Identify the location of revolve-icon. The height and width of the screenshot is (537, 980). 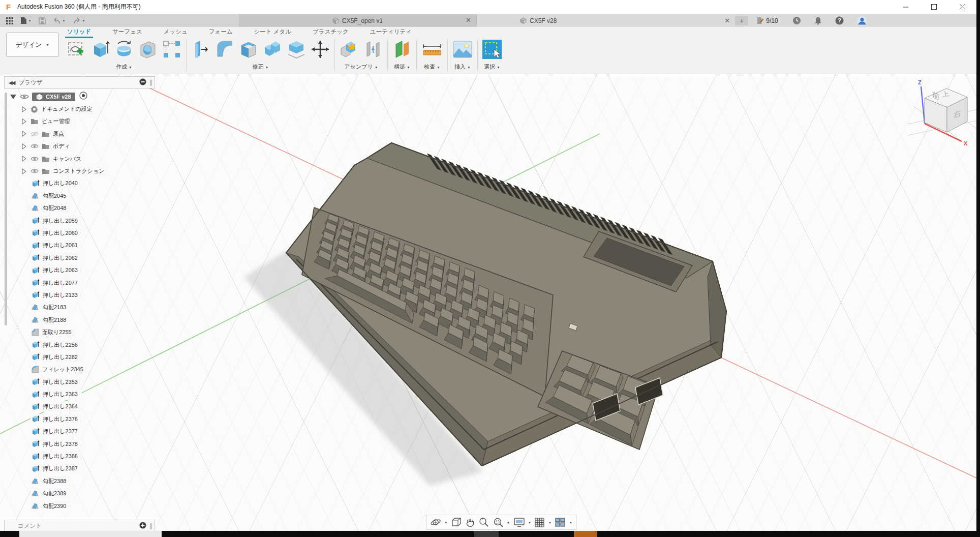
(124, 49).